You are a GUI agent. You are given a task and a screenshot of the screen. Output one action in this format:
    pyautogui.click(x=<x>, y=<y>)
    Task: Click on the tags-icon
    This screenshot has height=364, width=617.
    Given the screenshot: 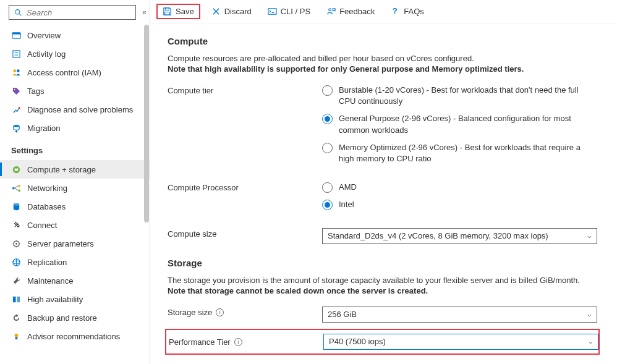 What is the action you would take?
    pyautogui.click(x=16, y=91)
    